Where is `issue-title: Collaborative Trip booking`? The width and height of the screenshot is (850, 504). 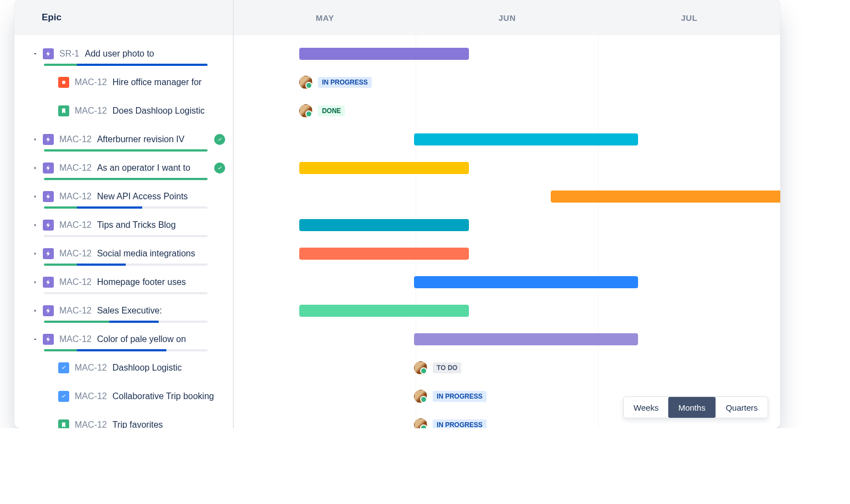
issue-title: Collaborative Trip booking is located at coordinates (164, 396).